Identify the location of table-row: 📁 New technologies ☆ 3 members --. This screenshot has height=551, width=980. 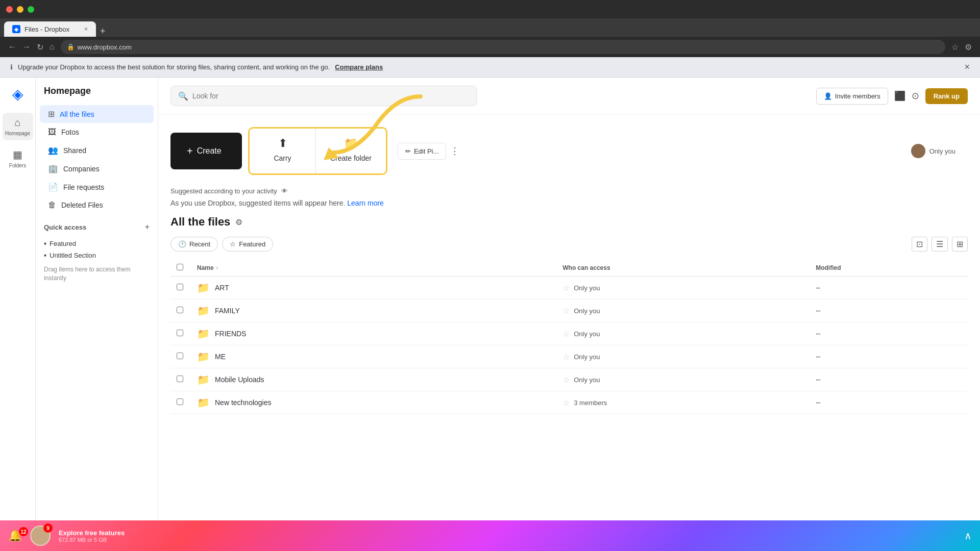
(569, 403).